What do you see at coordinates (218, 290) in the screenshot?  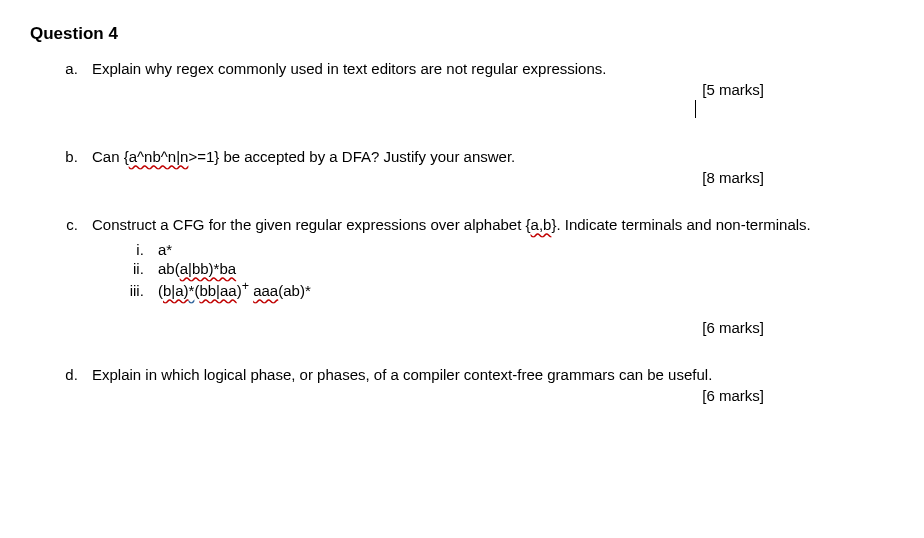 I see `ciii-sq2: bb|aa` at bounding box center [218, 290].